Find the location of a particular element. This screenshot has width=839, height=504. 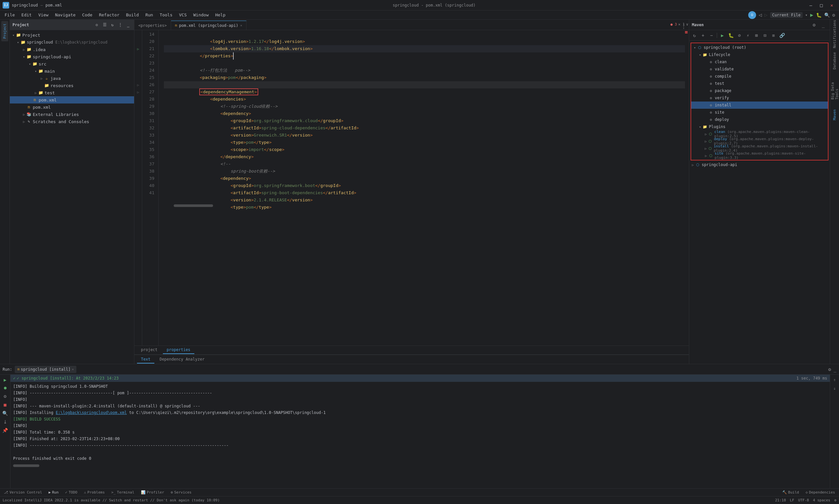

maven-link-icon: 🔗 is located at coordinates (782, 35).